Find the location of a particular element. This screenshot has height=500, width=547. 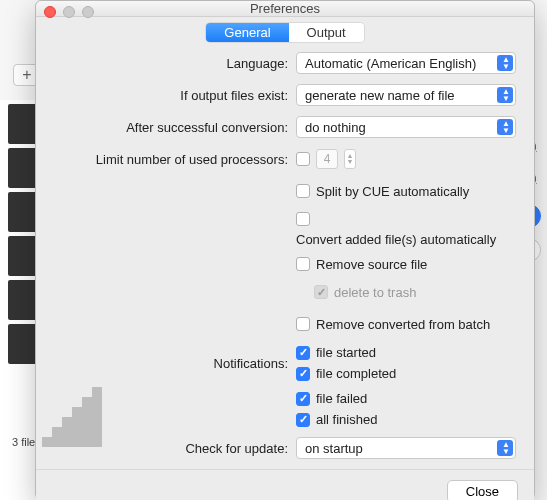

notifications-label: Notifications: is located at coordinates (172, 364).